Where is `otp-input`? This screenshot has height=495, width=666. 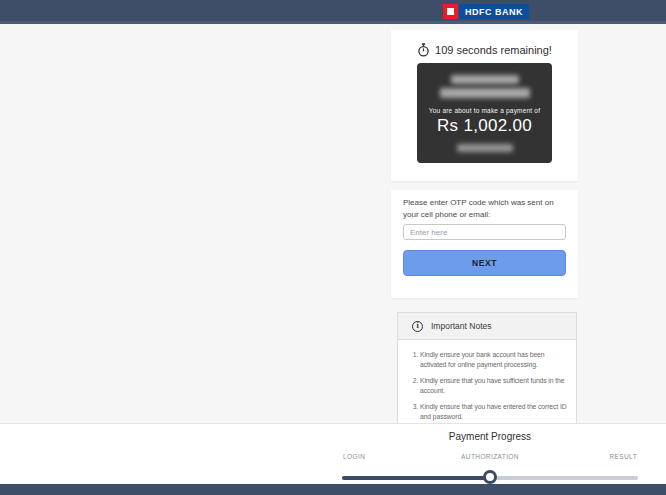 otp-input is located at coordinates (484, 232).